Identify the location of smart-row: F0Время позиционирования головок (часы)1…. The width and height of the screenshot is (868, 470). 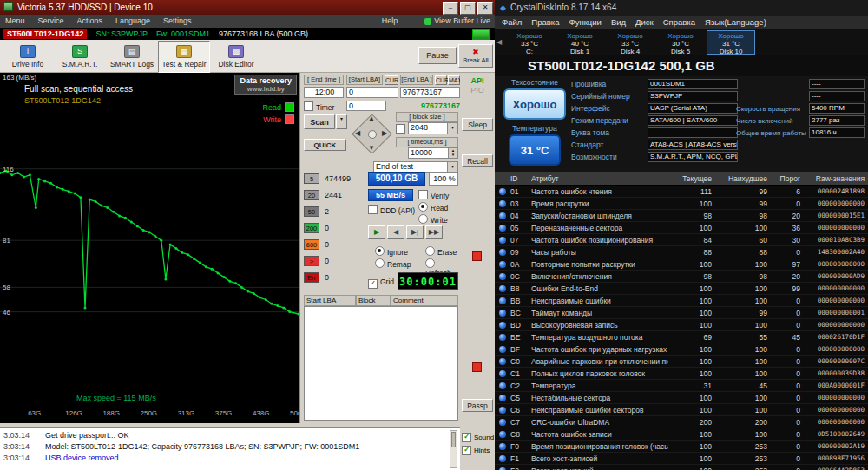
(681, 447).